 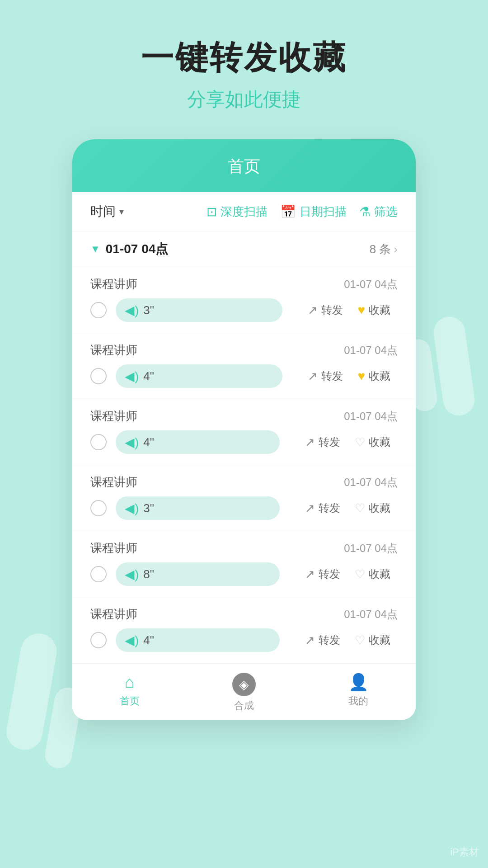 What do you see at coordinates (244, 165) in the screenshot?
I see `phone-header: 首页` at bounding box center [244, 165].